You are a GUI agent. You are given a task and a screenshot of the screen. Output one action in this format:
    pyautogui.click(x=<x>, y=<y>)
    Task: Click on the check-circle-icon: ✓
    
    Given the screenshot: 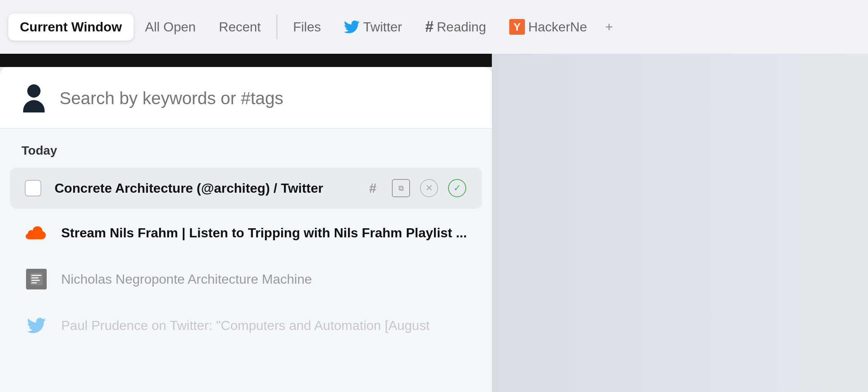 What is the action you would take?
    pyautogui.click(x=457, y=188)
    